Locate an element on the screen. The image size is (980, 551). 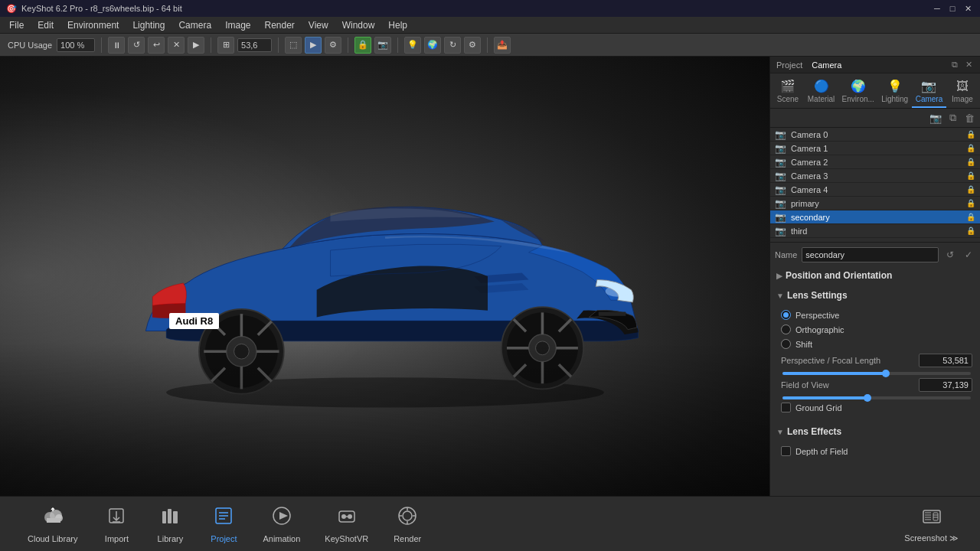
titlebar-title: 🎯 KeyShot 6.2 Pro - r8_rs6wheels.bip - 6… is located at coordinates (94, 9).